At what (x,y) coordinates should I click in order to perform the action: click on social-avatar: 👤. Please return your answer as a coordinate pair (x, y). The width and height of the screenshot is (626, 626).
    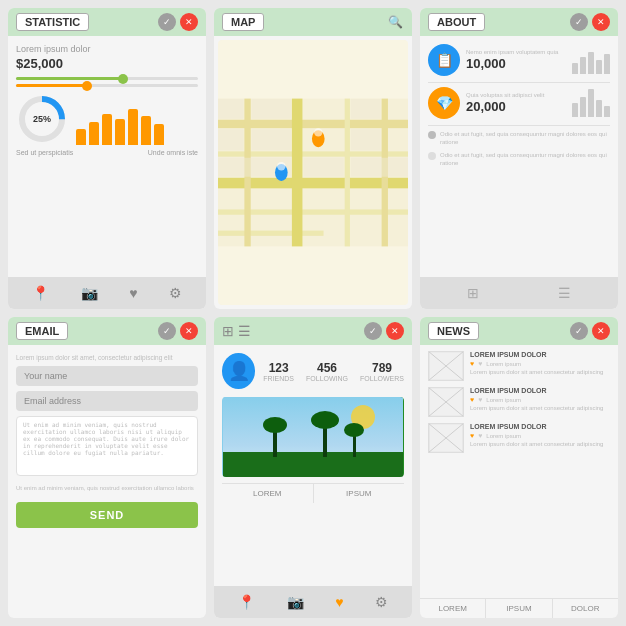
    Looking at the image, I should click on (238, 371).